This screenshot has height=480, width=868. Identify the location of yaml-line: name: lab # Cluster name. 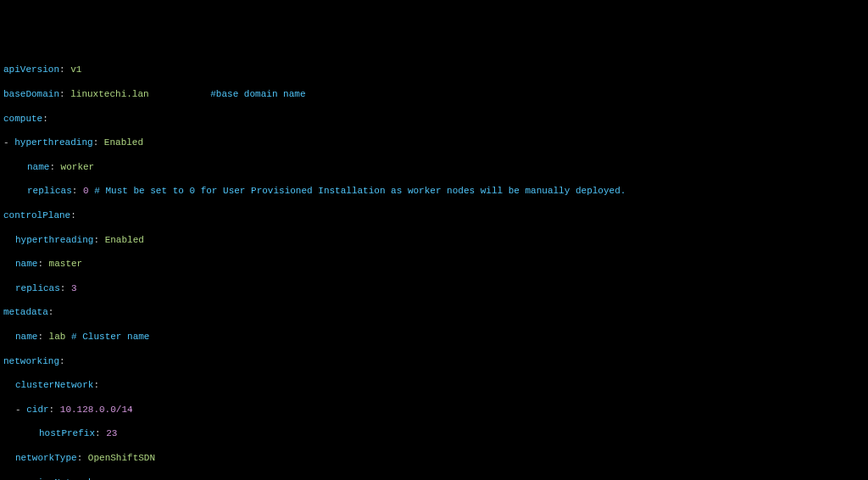
(434, 337).